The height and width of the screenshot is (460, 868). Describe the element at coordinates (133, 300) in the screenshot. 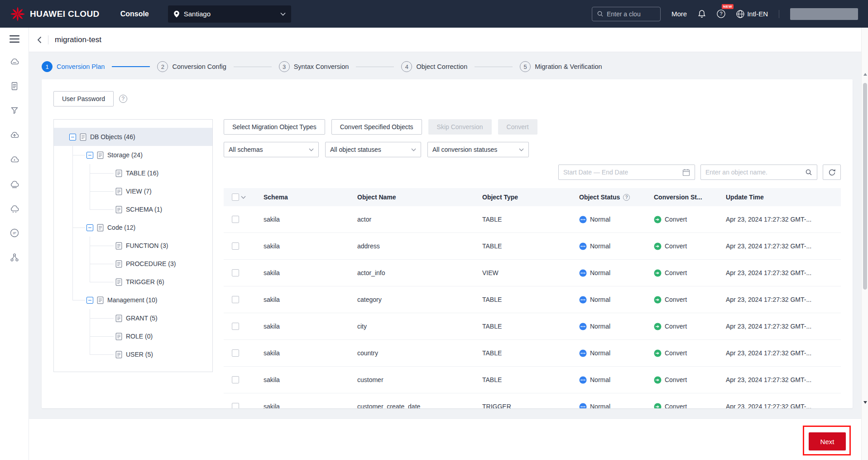

I see `tree-item-management-10: Management (10)` at that location.